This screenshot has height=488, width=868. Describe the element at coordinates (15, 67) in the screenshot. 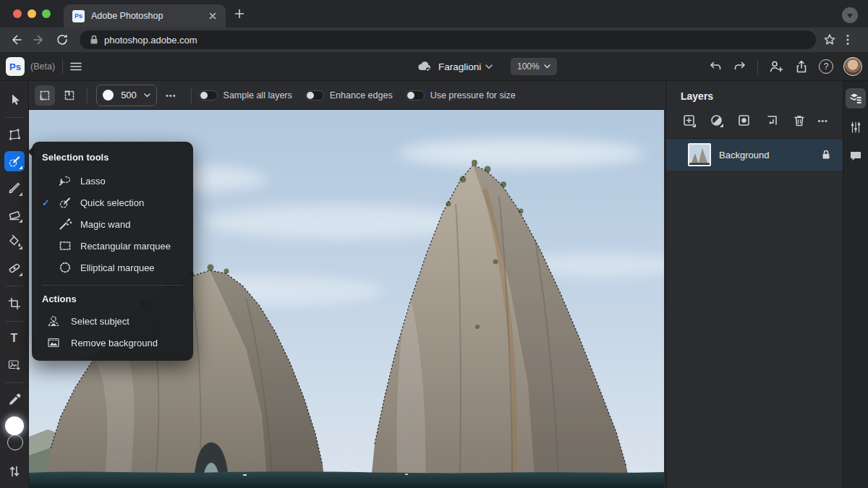

I see `photoshop-logo: Ps` at that location.